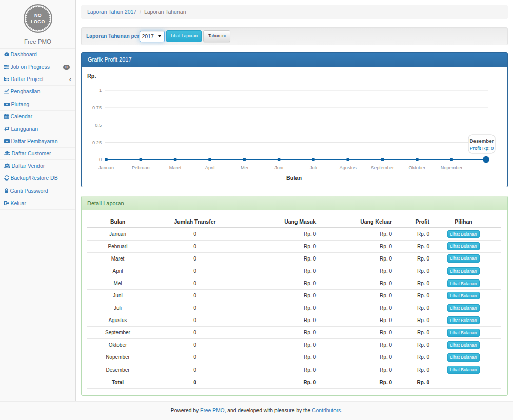  I want to click on svg-text: April, so click(210, 168).